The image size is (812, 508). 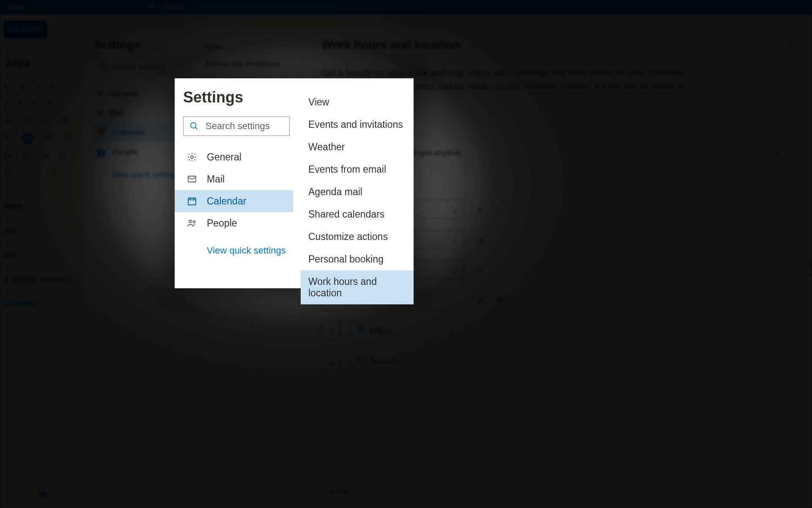 I want to click on minical-row: 31123, so click(x=42, y=173).